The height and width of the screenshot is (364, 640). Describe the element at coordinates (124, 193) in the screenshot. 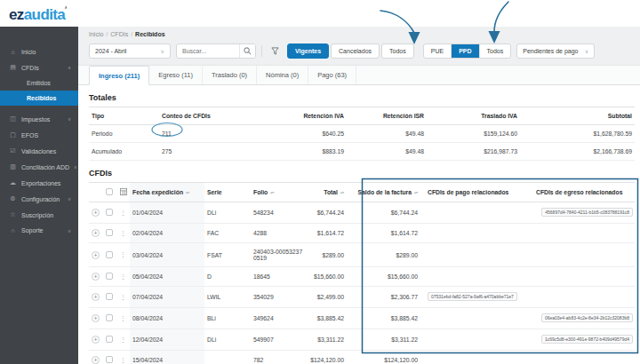

I see `columns-icon` at that location.